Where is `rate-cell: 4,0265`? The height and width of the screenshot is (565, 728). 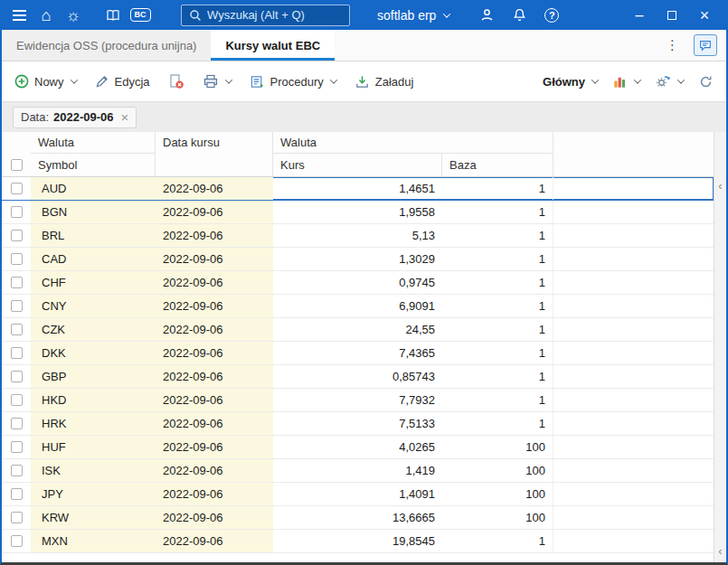 rate-cell: 4,0265 is located at coordinates (358, 447).